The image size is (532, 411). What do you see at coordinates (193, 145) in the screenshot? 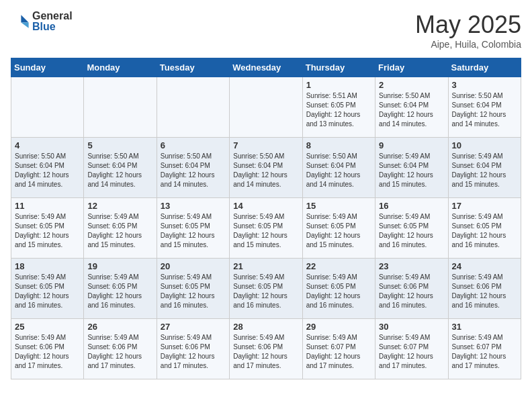
I see `day-number: 6` at bounding box center [193, 145].